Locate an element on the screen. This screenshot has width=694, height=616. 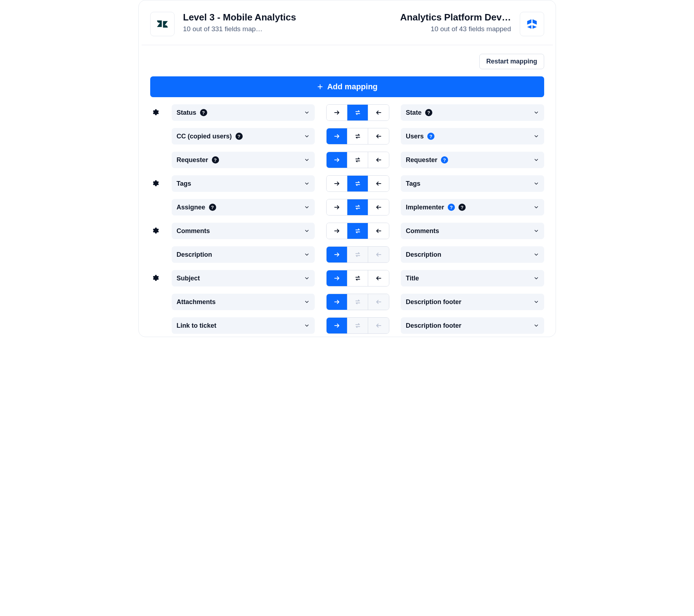
right-field-select: Users? is located at coordinates (472, 136).